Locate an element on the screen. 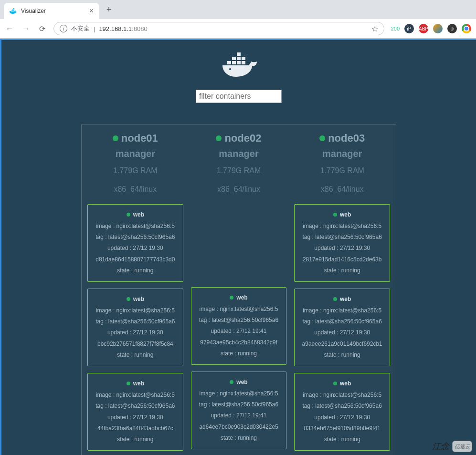  extension-icons: 200 iP ABP ⊕ is located at coordinates (431, 29).